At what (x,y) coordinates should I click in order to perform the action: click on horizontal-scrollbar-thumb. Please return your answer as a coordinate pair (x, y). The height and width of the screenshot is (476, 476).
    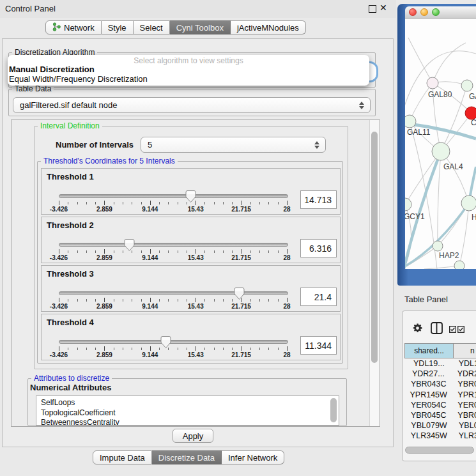
    Looking at the image, I should click on (440, 450).